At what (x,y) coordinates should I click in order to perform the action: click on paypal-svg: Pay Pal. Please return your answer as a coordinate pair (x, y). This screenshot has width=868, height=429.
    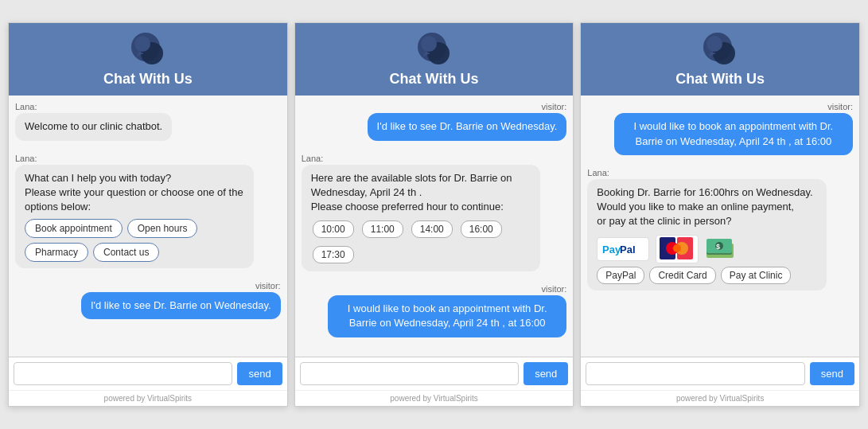
    Looking at the image, I should click on (623, 249).